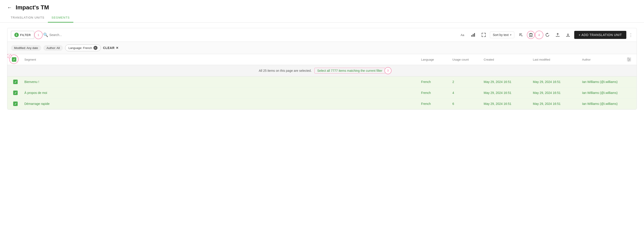 The height and width of the screenshot is (233, 644). Describe the element at coordinates (462, 35) in the screenshot. I see `svg-text: Aa` at that location.